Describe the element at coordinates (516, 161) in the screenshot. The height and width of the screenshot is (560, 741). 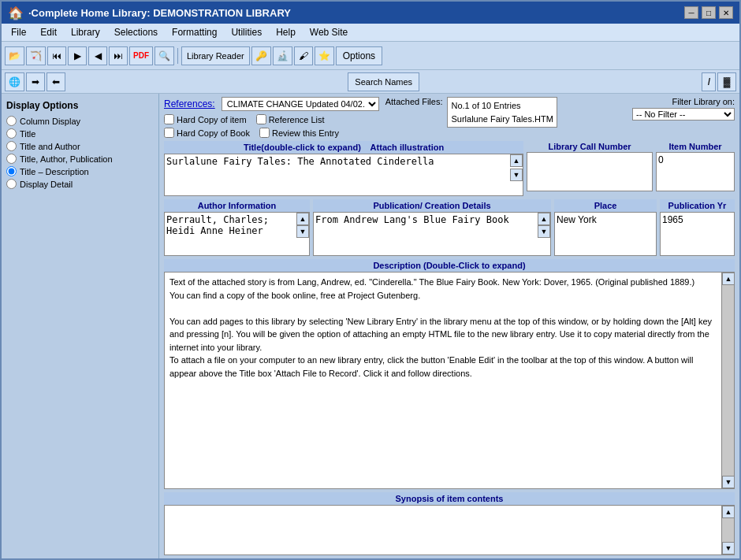
I see `title-scroll-up: ▲` at that location.